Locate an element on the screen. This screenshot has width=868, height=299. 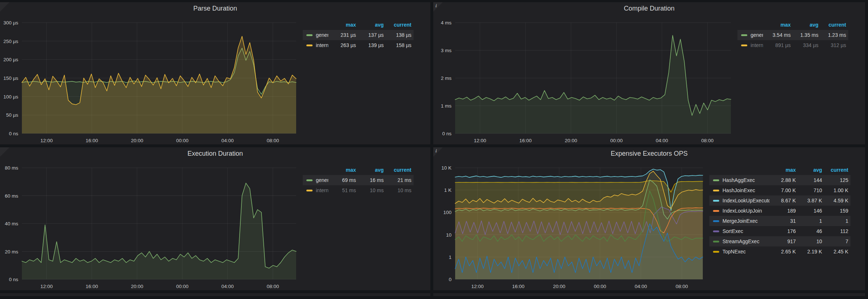
legend-series-name: IndexLookUpJoin is located at coordinates (742, 211).